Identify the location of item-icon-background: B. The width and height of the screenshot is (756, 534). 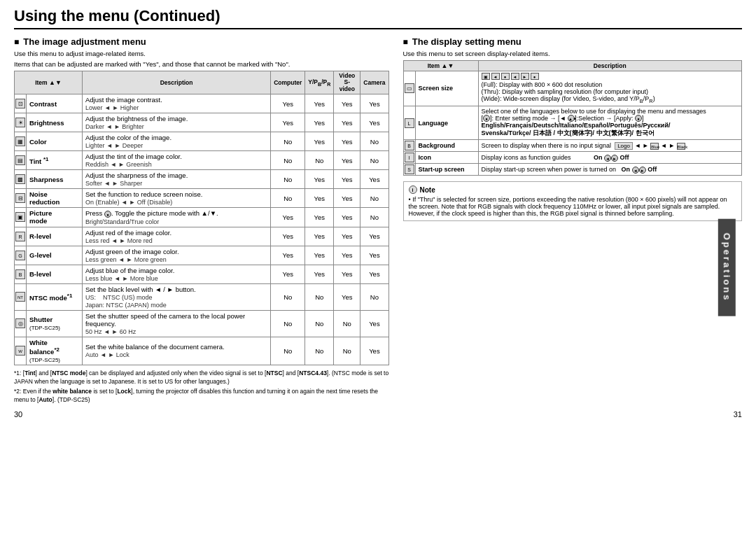
(409, 146).